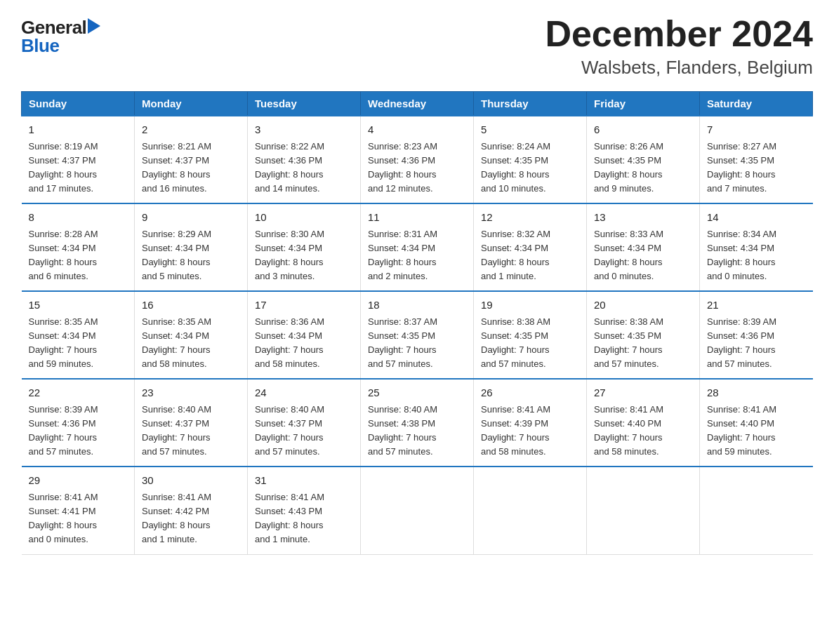 The height and width of the screenshot is (644, 834). Describe the element at coordinates (530, 130) in the screenshot. I see `day-number: 5` at that location.